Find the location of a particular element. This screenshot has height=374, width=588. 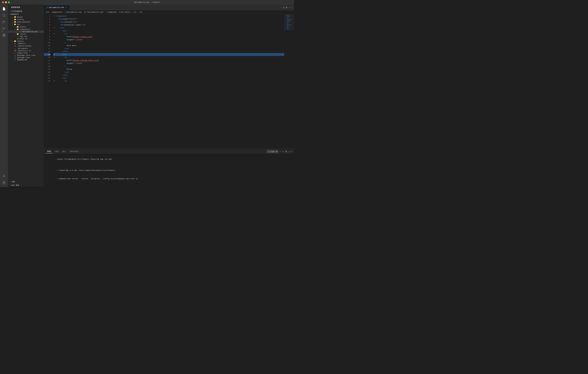

code-editor: 1 2 3 4 5 6 7 8 9 10 11 12 13 14 15 16 1 is located at coordinates (164, 81).